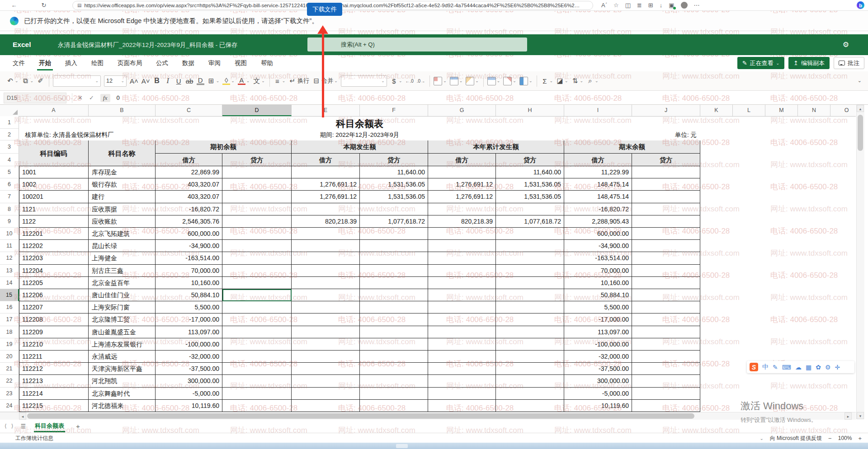 The image size is (868, 449). What do you see at coordinates (462, 283) in the screenshot?
I see `cell-G14` at bounding box center [462, 283].